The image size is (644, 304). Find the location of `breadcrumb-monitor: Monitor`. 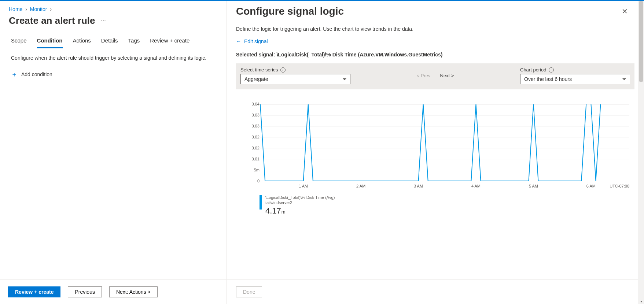

breadcrumb-monitor: Monitor is located at coordinates (39, 9).